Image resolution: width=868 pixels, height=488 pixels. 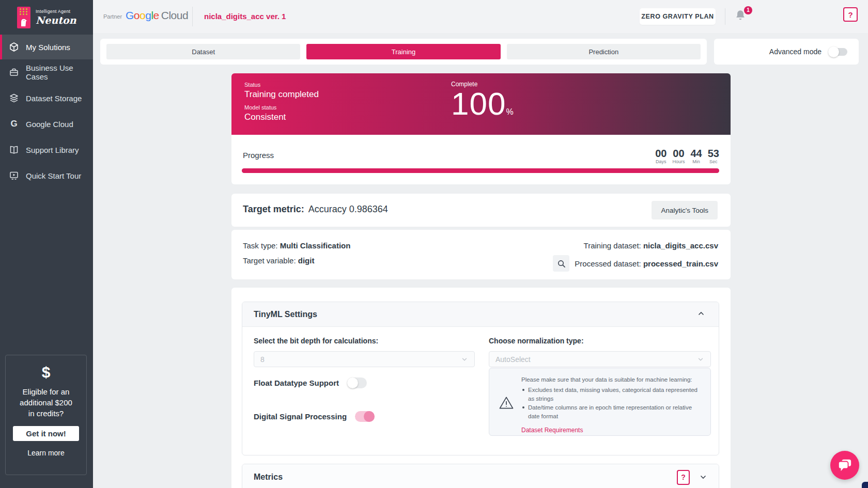 What do you see at coordinates (54, 98) in the screenshot?
I see `sidebar-item-label: Dataset Storage` at bounding box center [54, 98].